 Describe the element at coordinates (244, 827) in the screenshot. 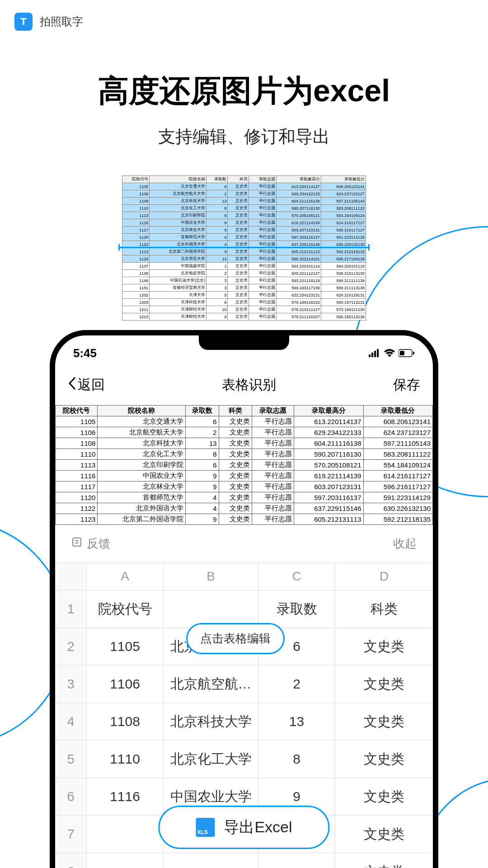

I see `export-excel-button: XLS 导出Excel` at that location.